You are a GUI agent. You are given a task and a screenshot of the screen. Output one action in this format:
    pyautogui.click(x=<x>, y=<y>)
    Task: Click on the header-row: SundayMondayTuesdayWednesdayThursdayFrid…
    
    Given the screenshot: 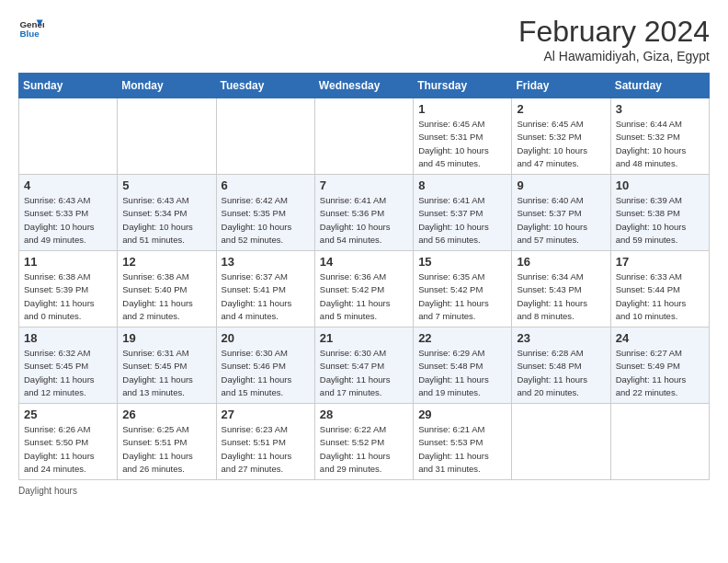 What is the action you would take?
    pyautogui.click(x=364, y=86)
    